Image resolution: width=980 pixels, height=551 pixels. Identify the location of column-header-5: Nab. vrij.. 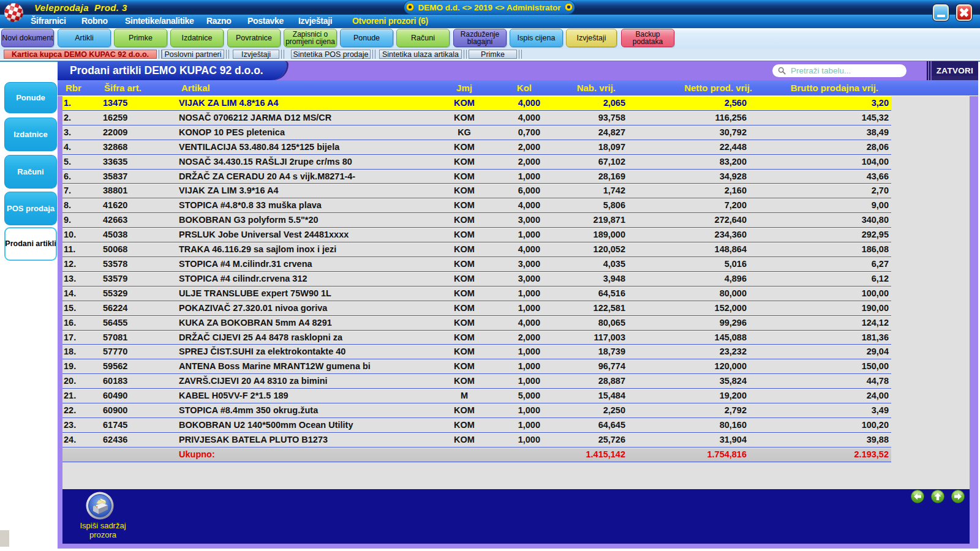
(594, 88).